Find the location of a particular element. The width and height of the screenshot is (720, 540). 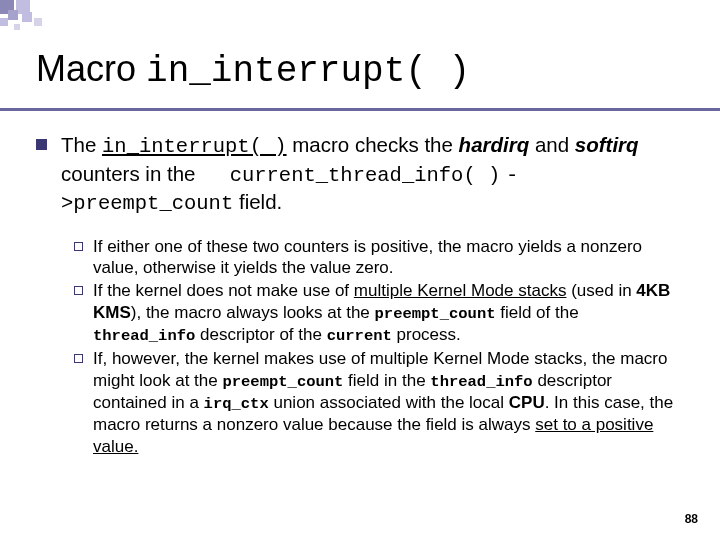

decorative-squares is located at coordinates (40, 20).